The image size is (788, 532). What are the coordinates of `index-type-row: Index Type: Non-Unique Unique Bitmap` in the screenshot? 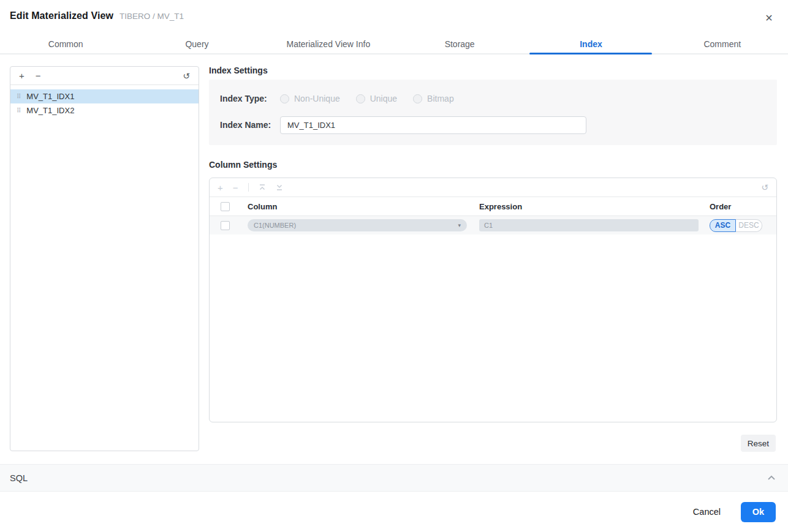 It's located at (493, 99).